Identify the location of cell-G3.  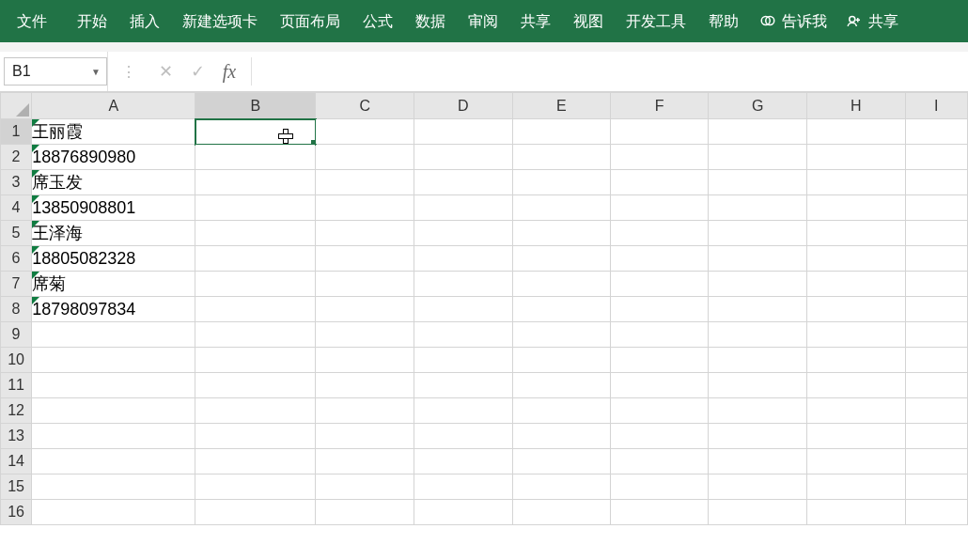
(757, 182).